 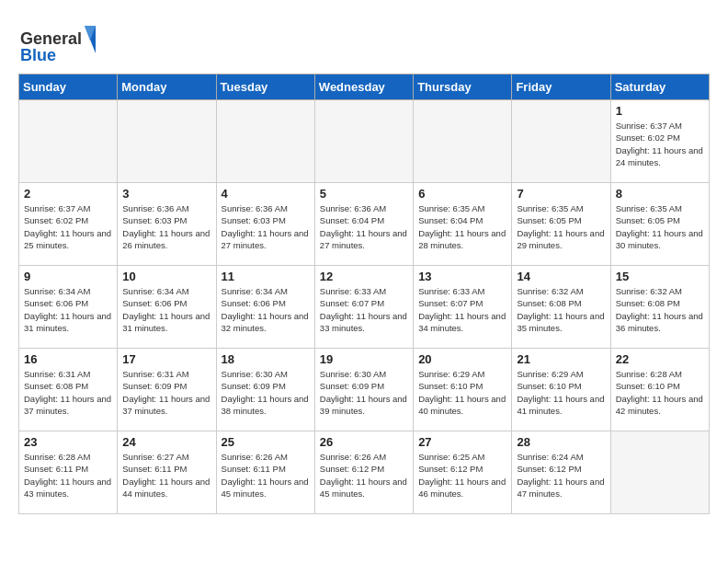 What do you see at coordinates (463, 224) in the screenshot?
I see `calendar-cell: 6Sunrise: 6:35 AM Sunset: 6:04 PM Daylig…` at bounding box center [463, 224].